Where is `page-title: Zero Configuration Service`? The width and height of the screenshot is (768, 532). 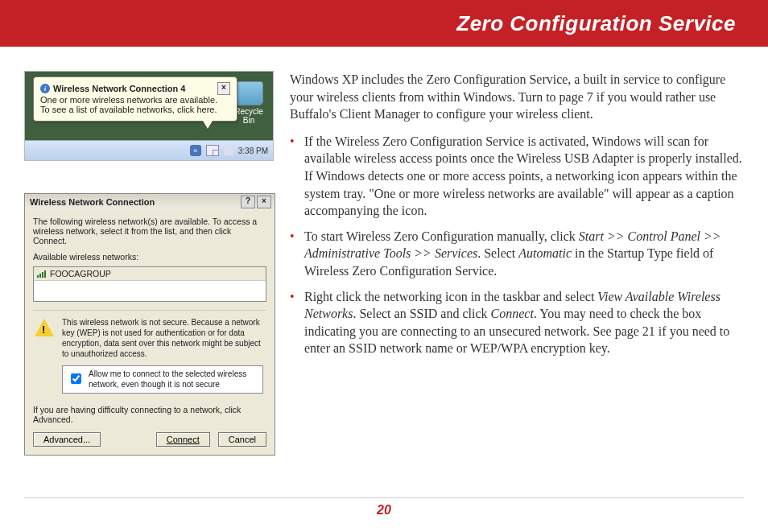 page-title: Zero Configuration Service is located at coordinates (596, 24).